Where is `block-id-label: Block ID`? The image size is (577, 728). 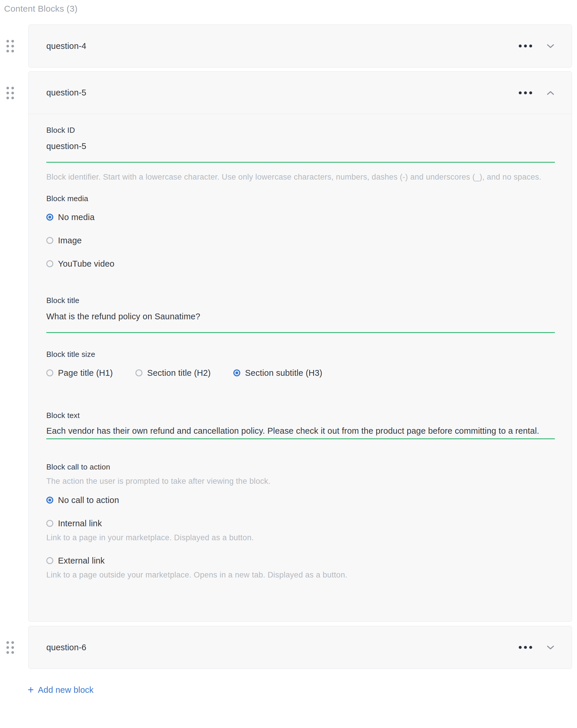 block-id-label: Block ID is located at coordinates (301, 130).